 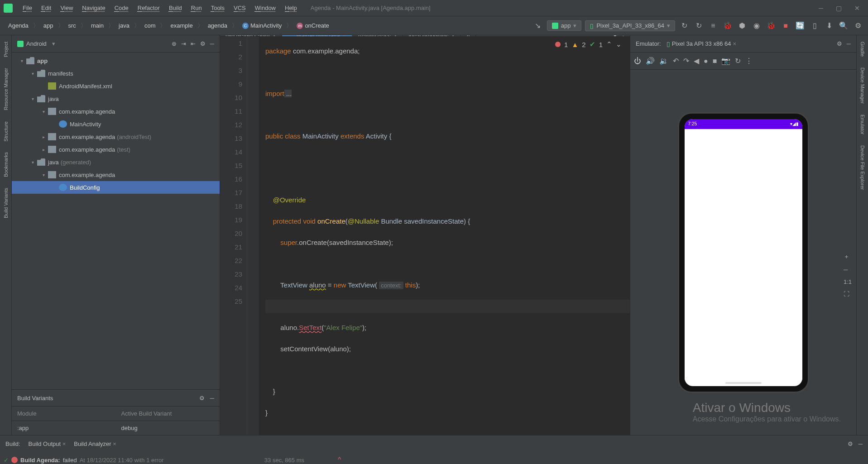 I want to click on attach-debugger-icon: 🐞, so click(x=771, y=26).